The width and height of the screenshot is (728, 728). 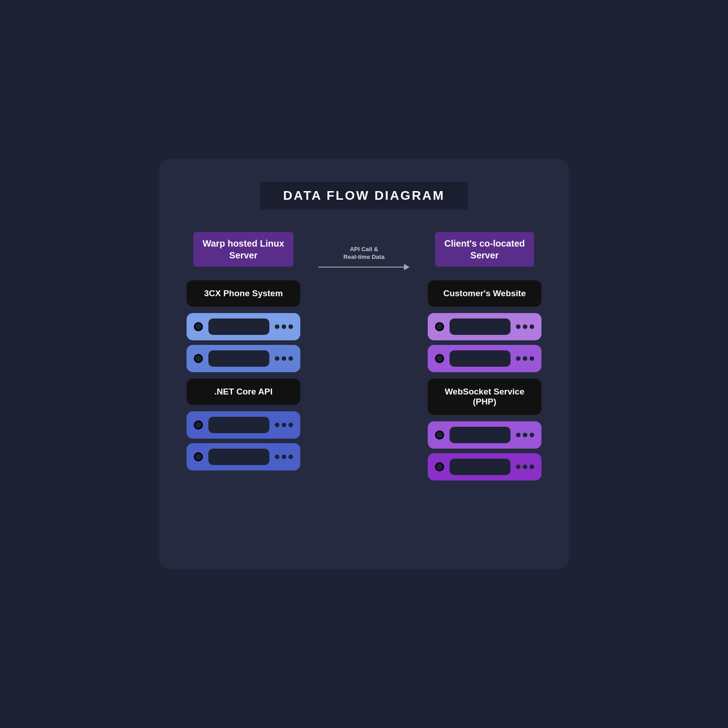 What do you see at coordinates (485, 359) in the screenshot?
I see `right-column: Client's co-located Server Customer's We…` at bounding box center [485, 359].